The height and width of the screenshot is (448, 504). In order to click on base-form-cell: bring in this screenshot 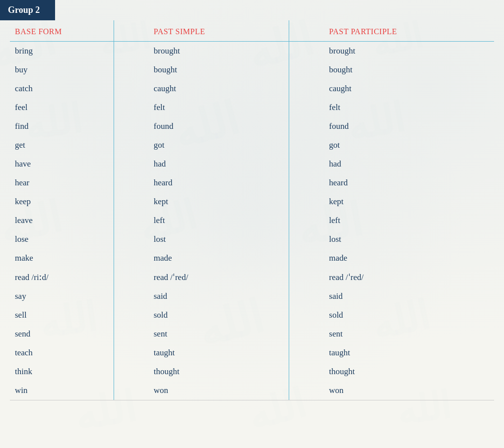, I will do `click(62, 52)`.